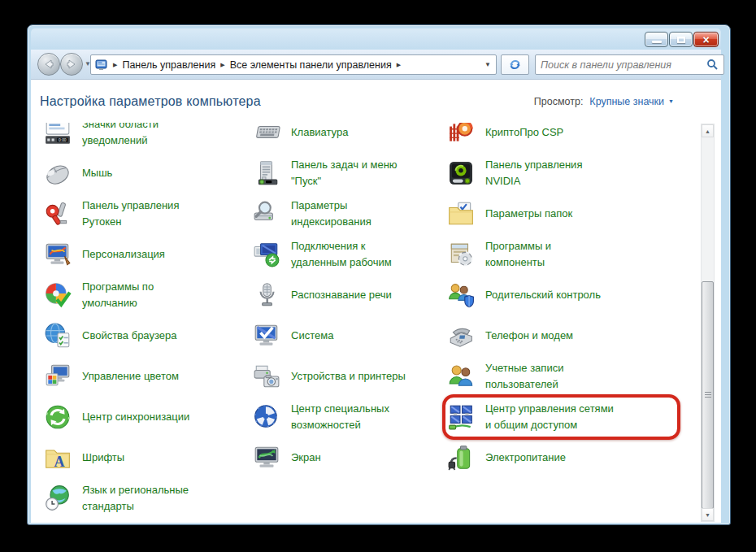 The image size is (756, 552). I want to click on back-button, so click(49, 64).